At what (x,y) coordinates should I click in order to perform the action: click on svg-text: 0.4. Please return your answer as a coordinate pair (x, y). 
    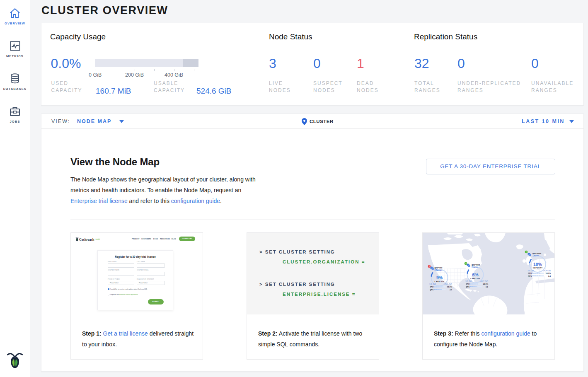
    Looking at the image, I should click on (549, 276).